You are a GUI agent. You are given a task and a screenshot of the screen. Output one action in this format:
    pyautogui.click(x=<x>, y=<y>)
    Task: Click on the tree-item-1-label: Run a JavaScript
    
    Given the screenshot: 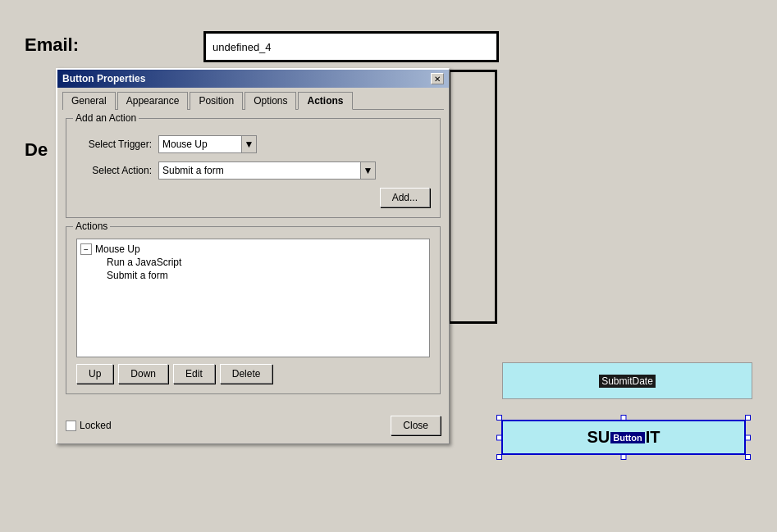 What is the action you would take?
    pyautogui.click(x=144, y=262)
    